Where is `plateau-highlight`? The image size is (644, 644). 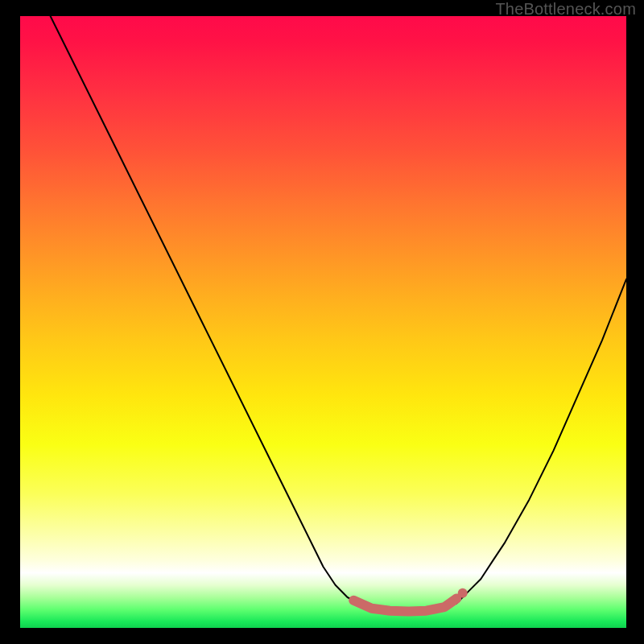
plateau-highlight is located at coordinates (405, 605).